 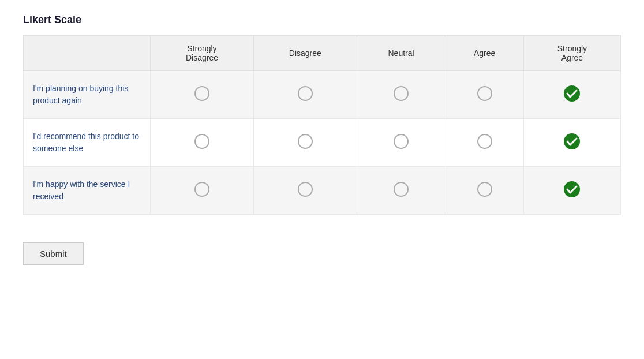 What do you see at coordinates (572, 95) in the screenshot?
I see `row-0-option-sa` at bounding box center [572, 95].